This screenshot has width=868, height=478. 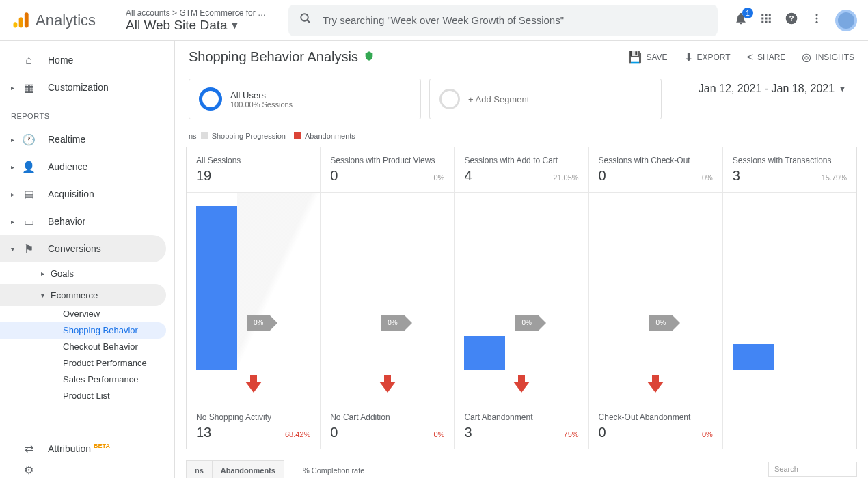 I want to click on funnel-stage-header: Sessions with Add to Cart421.05%, so click(x=521, y=170).